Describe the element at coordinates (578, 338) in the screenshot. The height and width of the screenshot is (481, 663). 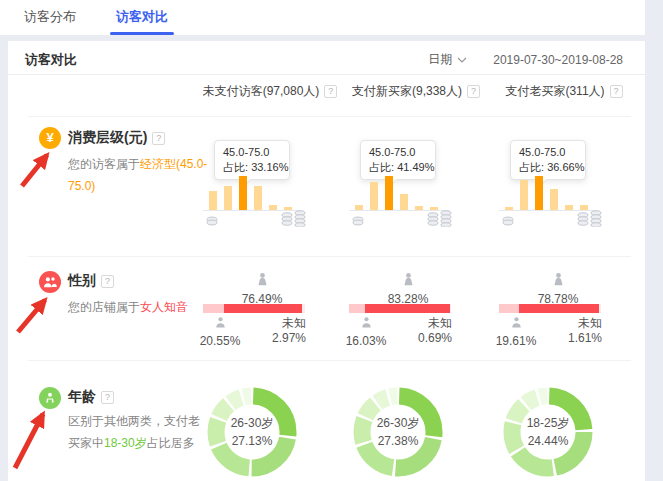
I see `unknown-percentage: 1.61%` at that location.